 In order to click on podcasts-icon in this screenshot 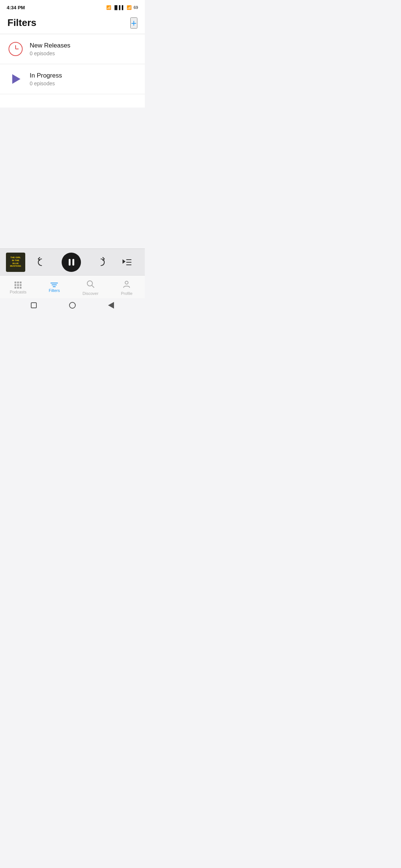, I will do `click(18, 285)`.